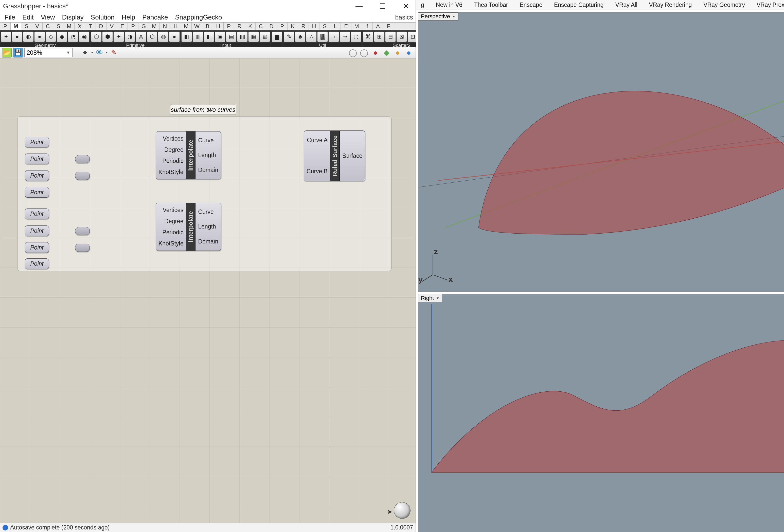 Image resolution: width=784 pixels, height=532 pixels. Describe the element at coordinates (187, 37) in the screenshot. I see `ribbon-button: ◧` at that location.